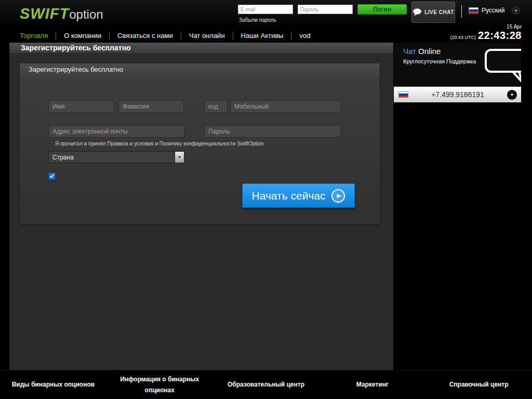  What do you see at coordinates (179, 157) in the screenshot?
I see `select-arrow-icon: ▼` at bounding box center [179, 157].